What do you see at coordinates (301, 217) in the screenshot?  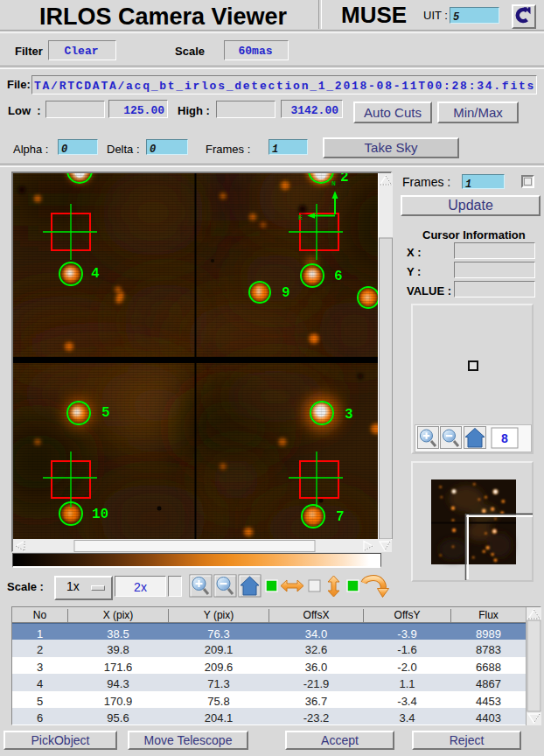 I see `svg-text: E` at bounding box center [301, 217].